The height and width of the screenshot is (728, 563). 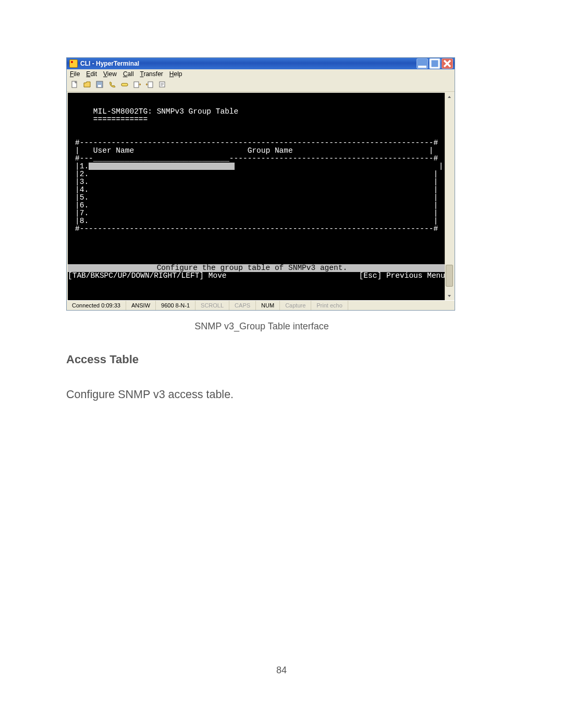 What do you see at coordinates (162, 84) in the screenshot?
I see `properties-button` at bounding box center [162, 84].